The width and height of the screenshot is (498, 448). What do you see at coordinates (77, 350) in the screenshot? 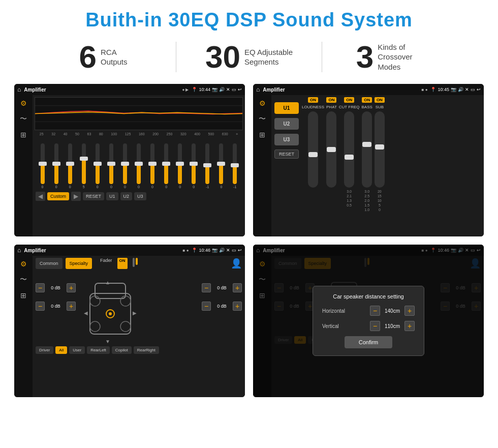
I see `user-btn: User` at bounding box center [77, 350].